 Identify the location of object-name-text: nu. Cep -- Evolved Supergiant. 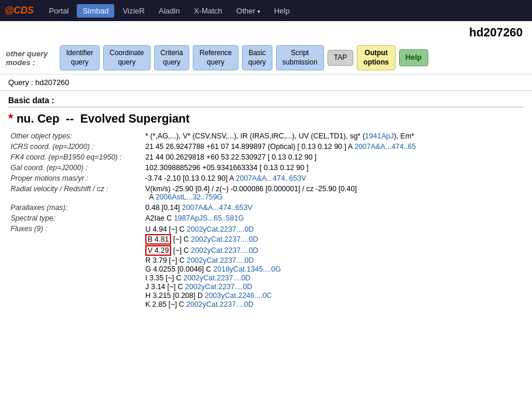
(103, 118).